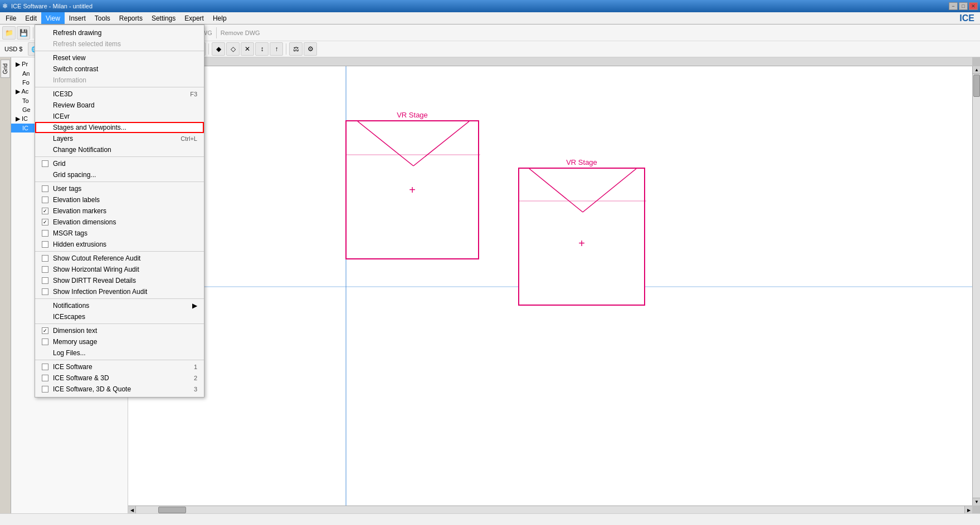 Image resolution: width=980 pixels, height=525 pixels. I want to click on view-dropdown-menu: Refresh drawingRefresh selected itemsRes…, so click(119, 211).